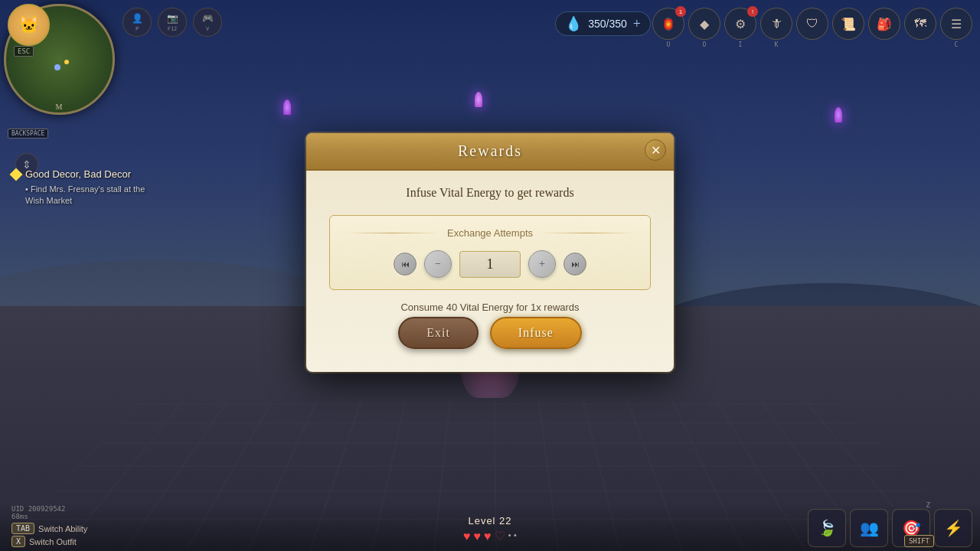 The width and height of the screenshot is (980, 551). What do you see at coordinates (575, 264) in the screenshot?
I see `exchange-max-button: ⏭` at bounding box center [575, 264].